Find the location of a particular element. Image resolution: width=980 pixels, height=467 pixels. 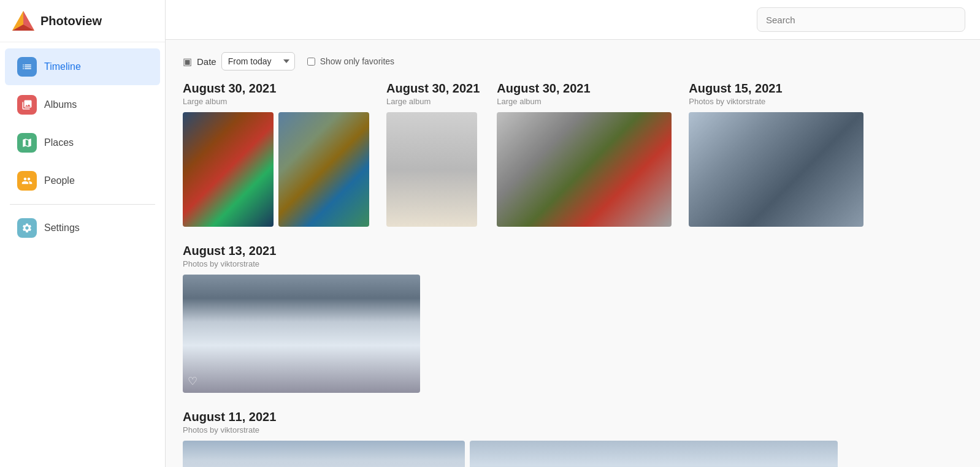

search-input is located at coordinates (861, 20).